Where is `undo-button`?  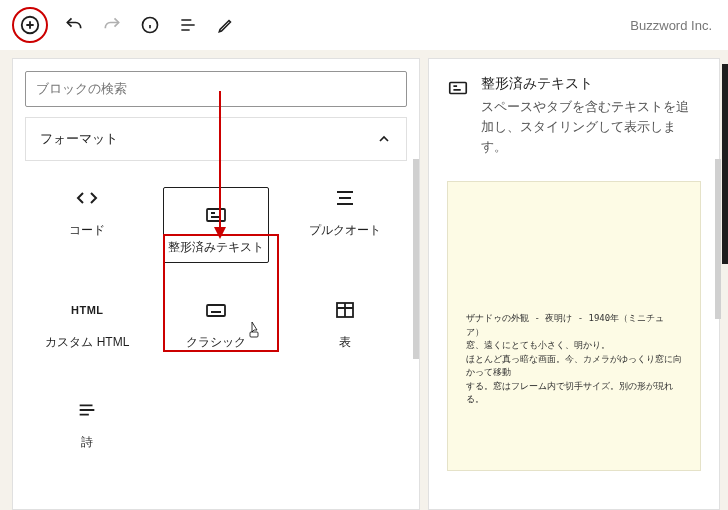 undo-button is located at coordinates (74, 25).